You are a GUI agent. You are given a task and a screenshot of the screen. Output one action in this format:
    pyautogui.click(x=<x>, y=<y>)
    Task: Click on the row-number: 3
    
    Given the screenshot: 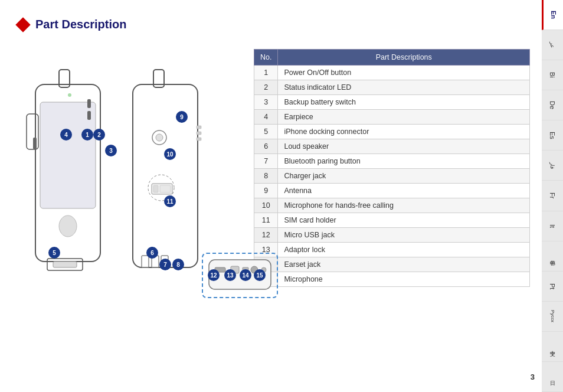 What is the action you would take?
    pyautogui.click(x=266, y=103)
    